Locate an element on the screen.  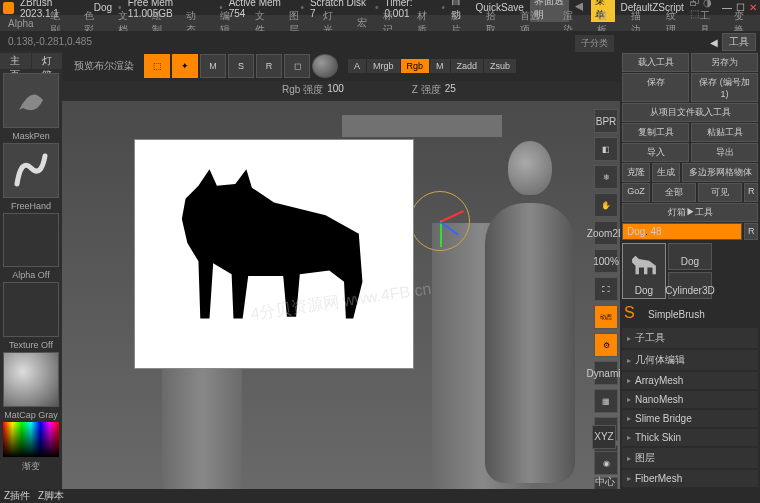
gradient-label: 渐变 is located at coordinates (31, 466).